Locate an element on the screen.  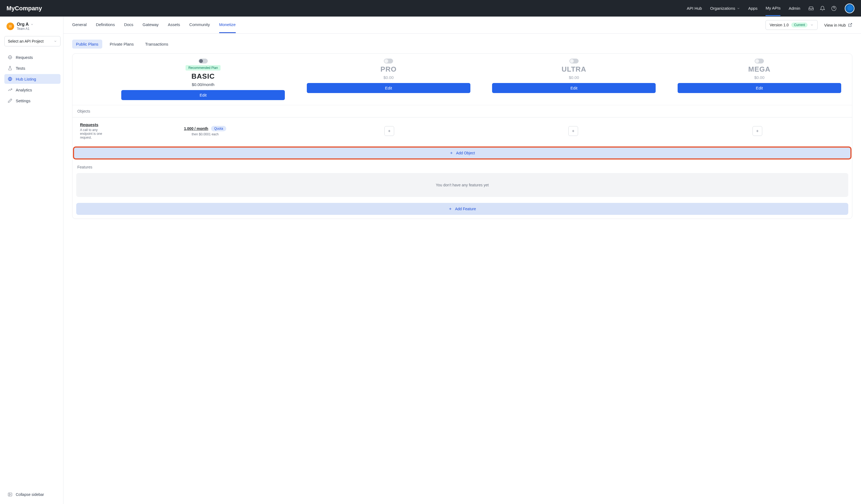
inbox-icon is located at coordinates (811, 9).